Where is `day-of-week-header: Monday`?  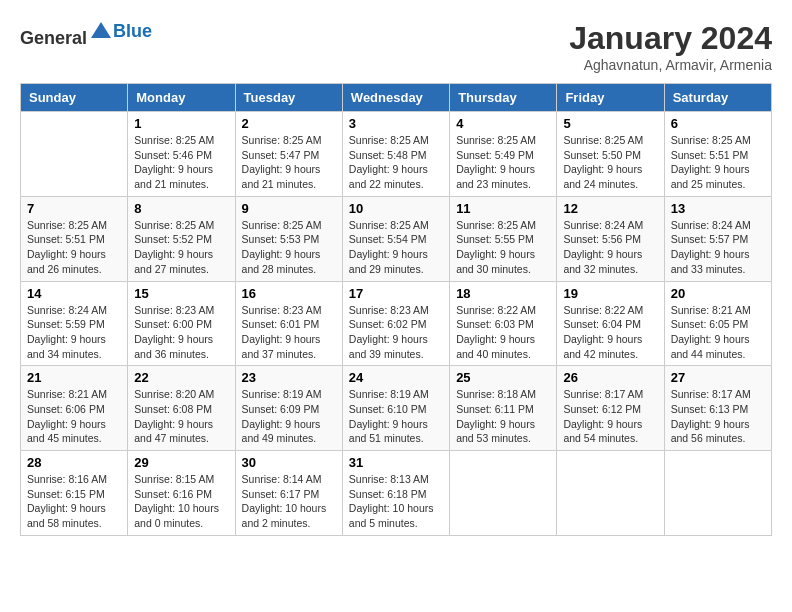
day-of-week-header: Monday is located at coordinates (182, 98).